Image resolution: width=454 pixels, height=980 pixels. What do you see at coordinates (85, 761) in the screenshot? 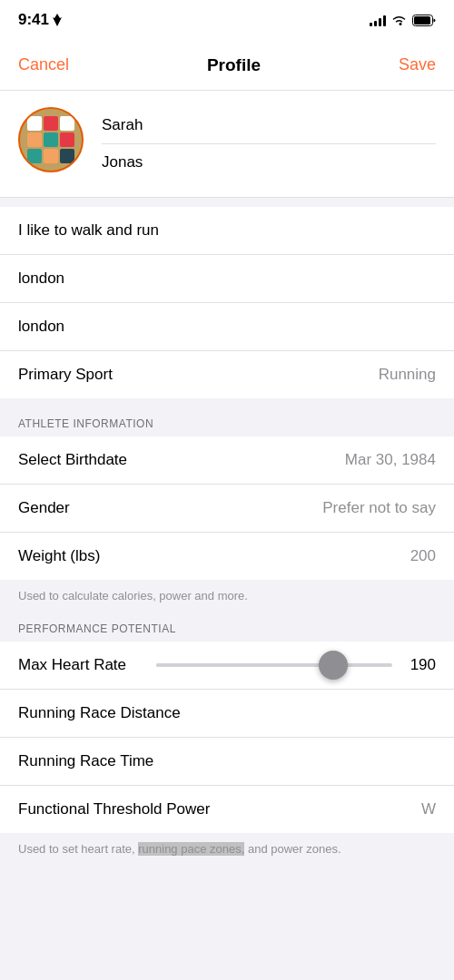
I see `running-race-time-label: Running Race Time` at bounding box center [85, 761].